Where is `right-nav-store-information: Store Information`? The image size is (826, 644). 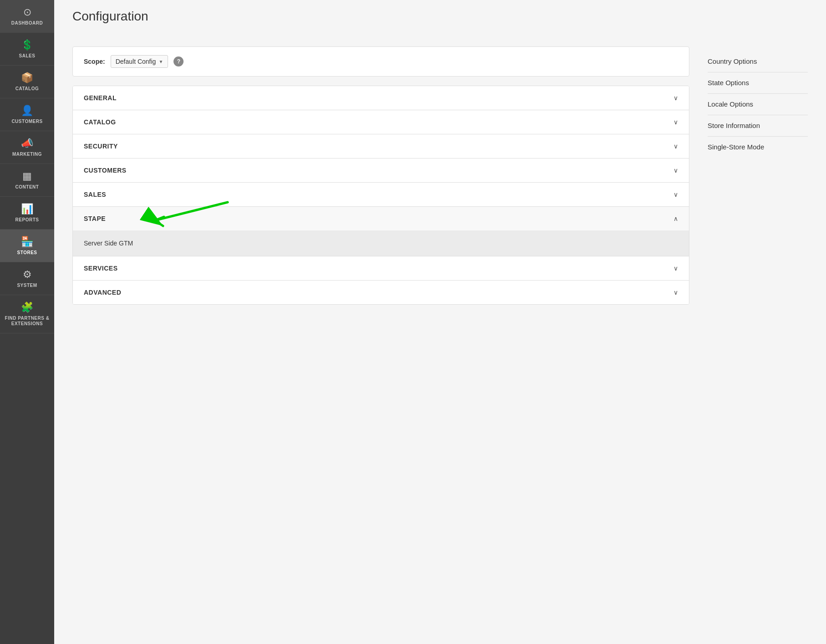 right-nav-store-information: Store Information is located at coordinates (758, 126).